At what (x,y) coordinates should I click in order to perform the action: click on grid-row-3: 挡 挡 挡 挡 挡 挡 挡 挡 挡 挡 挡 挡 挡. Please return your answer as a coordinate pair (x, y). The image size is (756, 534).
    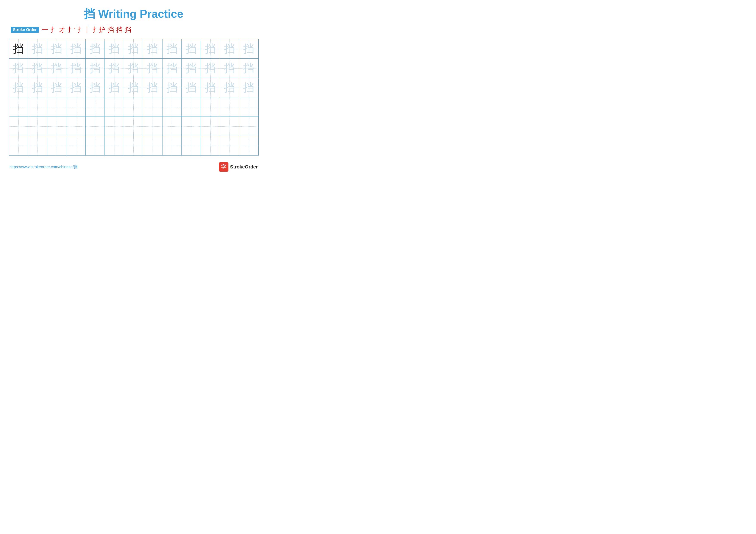
    Looking at the image, I should click on (134, 88).